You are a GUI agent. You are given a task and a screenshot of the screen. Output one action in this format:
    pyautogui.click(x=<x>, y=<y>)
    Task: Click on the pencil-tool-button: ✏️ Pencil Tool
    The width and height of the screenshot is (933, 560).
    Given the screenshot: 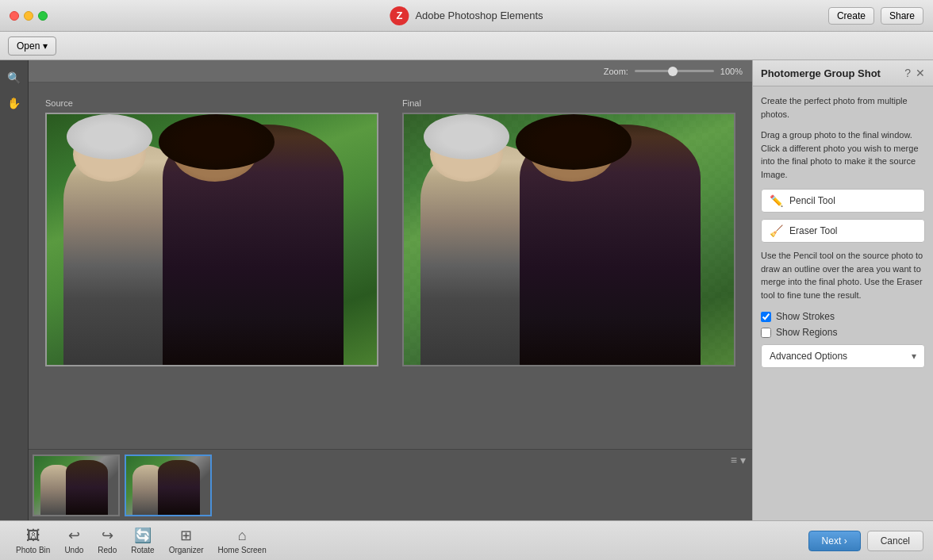 What is the action you would take?
    pyautogui.click(x=843, y=201)
    